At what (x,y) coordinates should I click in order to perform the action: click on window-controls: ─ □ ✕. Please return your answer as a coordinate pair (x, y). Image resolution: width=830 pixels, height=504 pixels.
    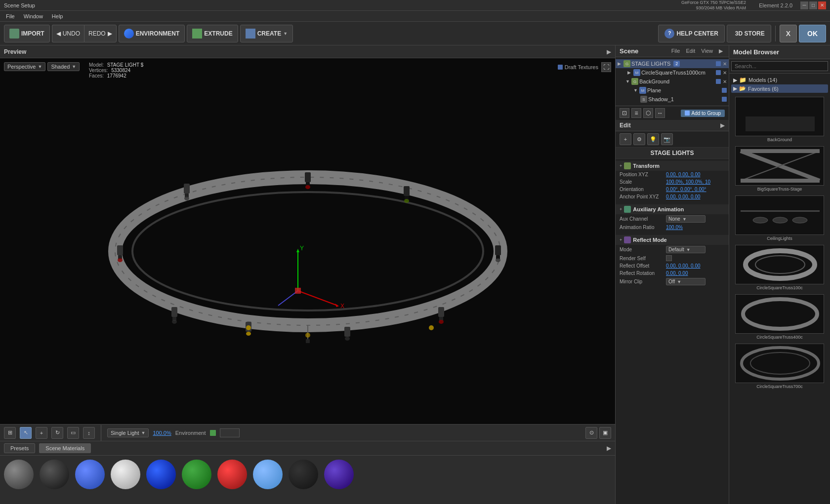
    Looking at the image, I should click on (813, 5).